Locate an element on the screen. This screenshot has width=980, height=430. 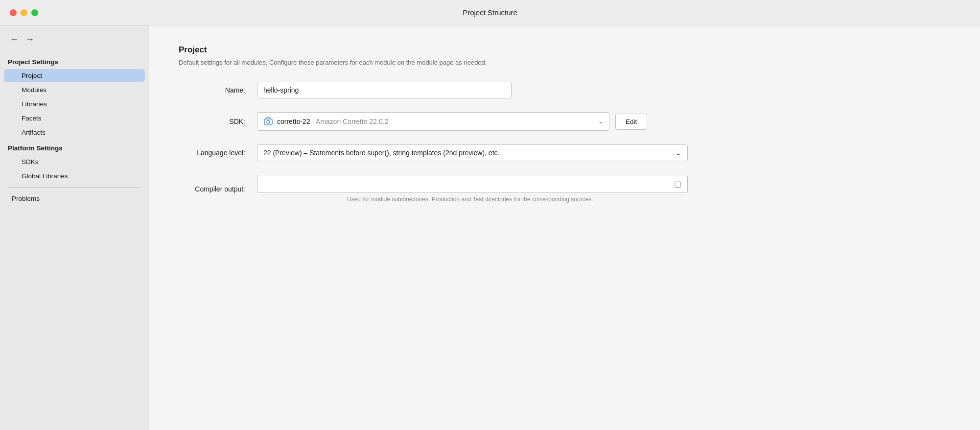
sidebar-item-facets: Facets is located at coordinates (74, 119).